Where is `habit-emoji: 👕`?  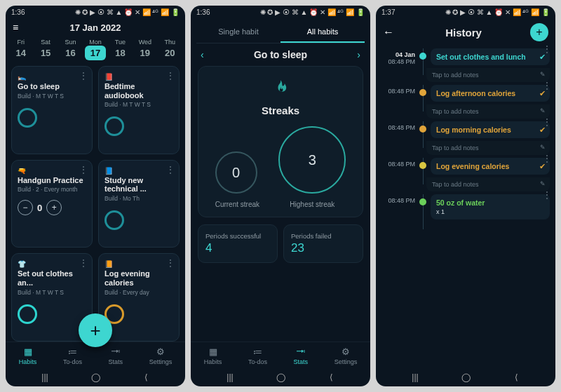
habit-emoji: 👕 is located at coordinates (22, 264).